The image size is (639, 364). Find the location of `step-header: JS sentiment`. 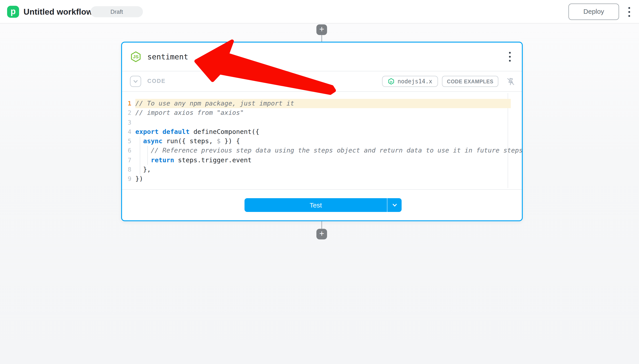

step-header: JS sentiment is located at coordinates (322, 57).